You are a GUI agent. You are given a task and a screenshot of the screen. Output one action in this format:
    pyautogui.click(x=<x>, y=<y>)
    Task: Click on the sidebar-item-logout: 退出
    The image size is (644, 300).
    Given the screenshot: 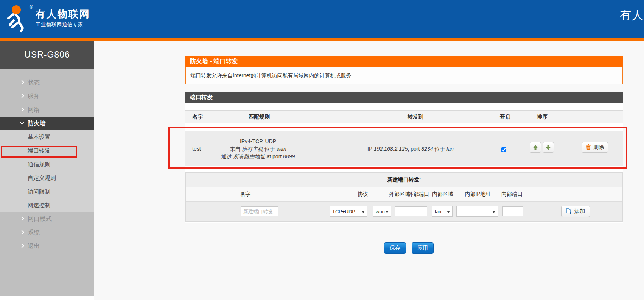 What is the action you would take?
    pyautogui.click(x=47, y=246)
    